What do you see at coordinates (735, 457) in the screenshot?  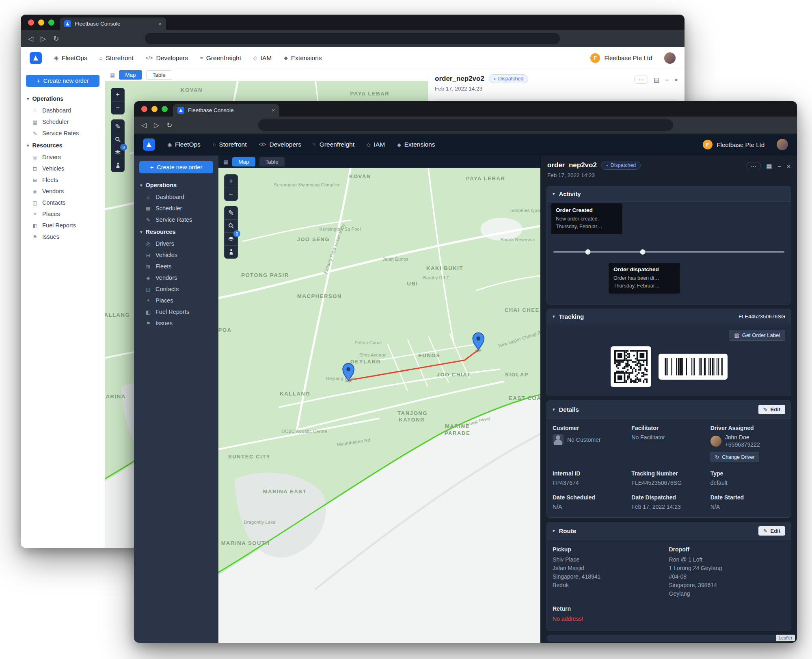 I see `change-driver-button: ↻Change Driver` at bounding box center [735, 457].